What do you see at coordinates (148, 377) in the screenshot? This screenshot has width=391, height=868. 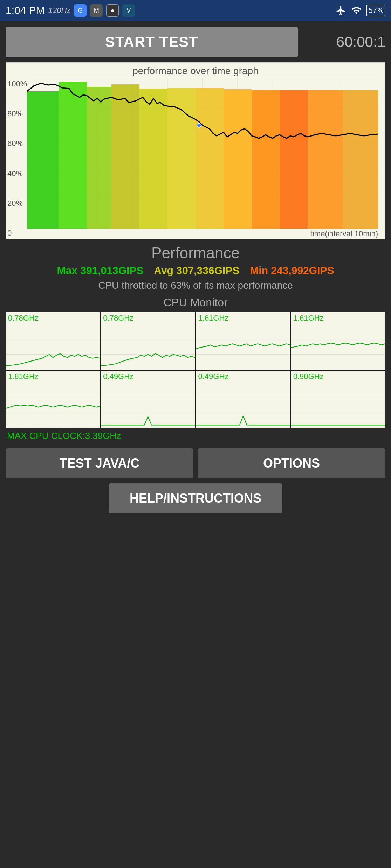 I see `cpu-freq-5: 0.49GHz` at bounding box center [148, 377].